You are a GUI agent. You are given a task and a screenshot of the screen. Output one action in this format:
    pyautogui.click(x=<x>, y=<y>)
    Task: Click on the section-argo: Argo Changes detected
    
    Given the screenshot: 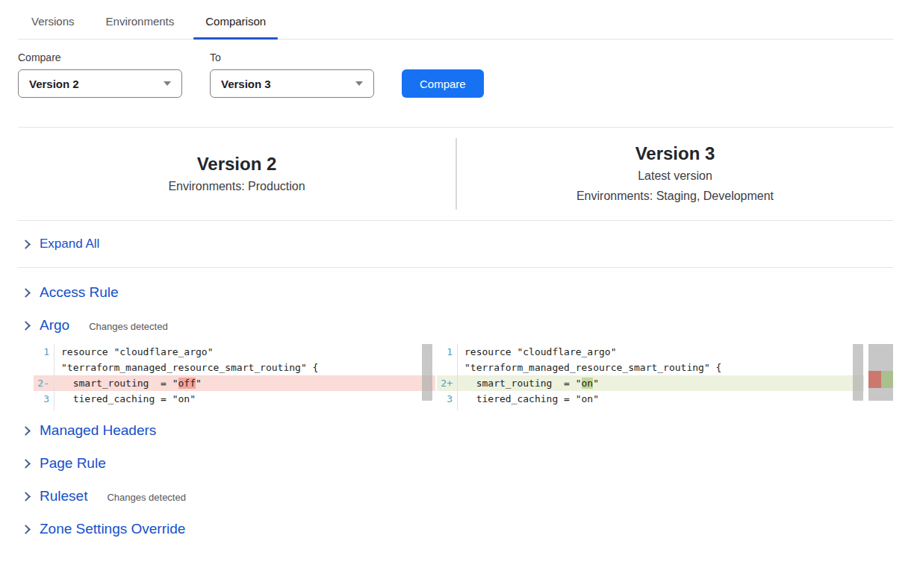 What is the action you would take?
    pyautogui.click(x=458, y=325)
    